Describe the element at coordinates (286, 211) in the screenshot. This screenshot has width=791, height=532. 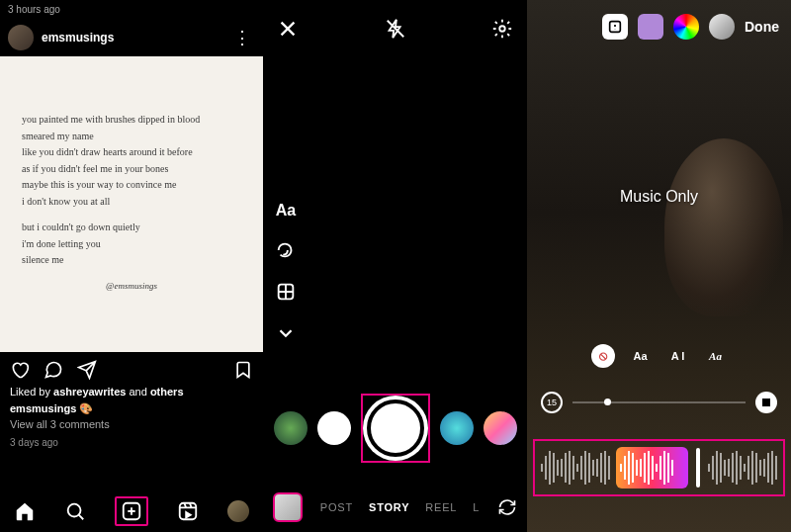
I see `text-tool: Aa` at that location.